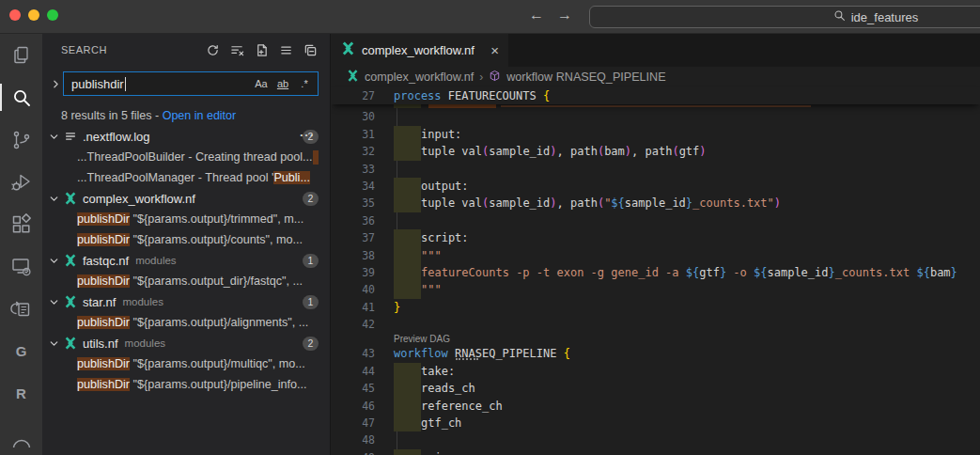  What do you see at coordinates (186, 198) in the screenshot?
I see `file-row-complex_workflow.nf: complex_workflow.nf2` at bounding box center [186, 198].